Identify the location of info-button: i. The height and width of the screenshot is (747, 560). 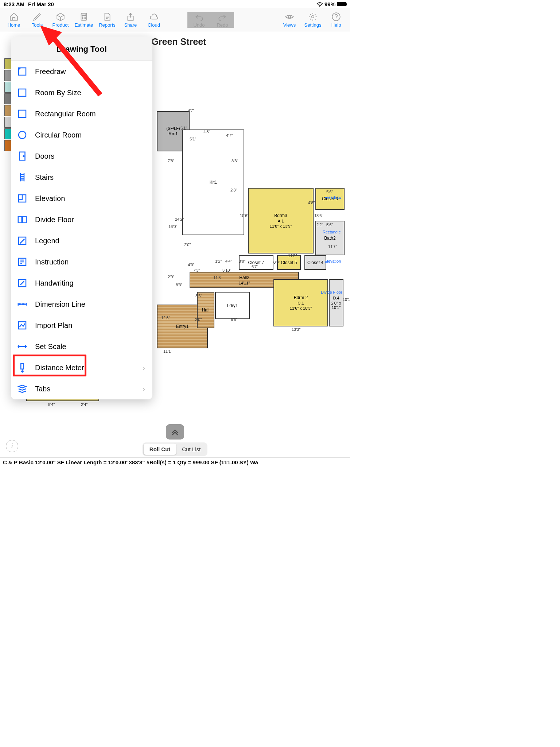
(12, 446).